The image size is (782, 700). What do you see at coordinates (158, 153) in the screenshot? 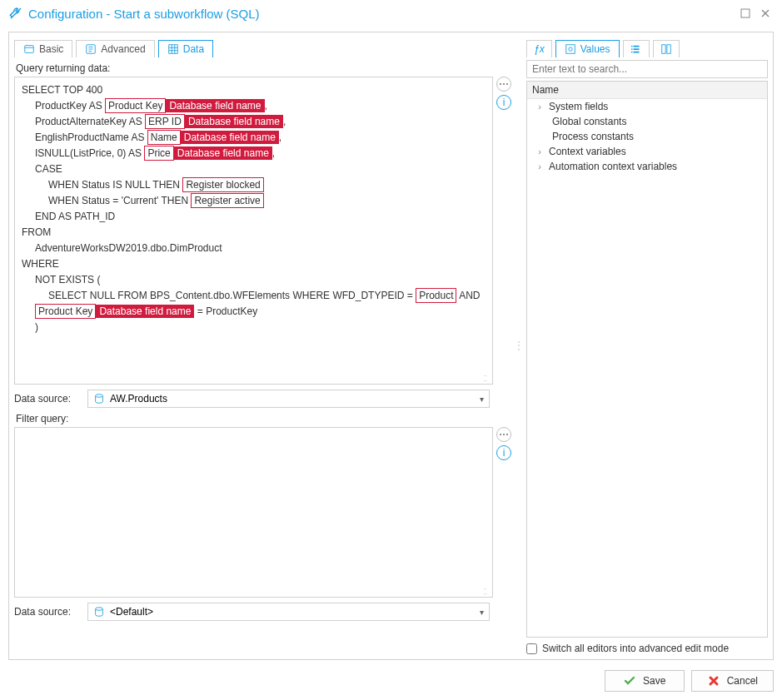
I see `token-price: Price` at bounding box center [158, 153].